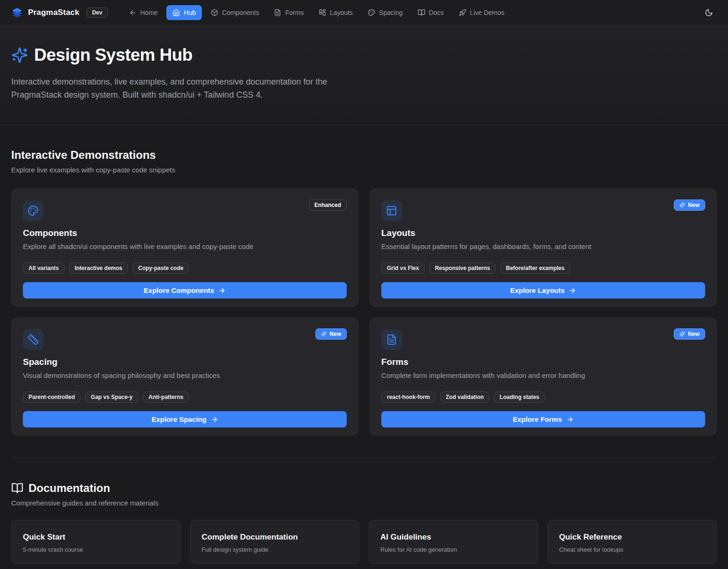 The image size is (728, 569). What do you see at coordinates (453, 549) in the screenshot?
I see `doc-card-description: Rules for AI code generation` at bounding box center [453, 549].